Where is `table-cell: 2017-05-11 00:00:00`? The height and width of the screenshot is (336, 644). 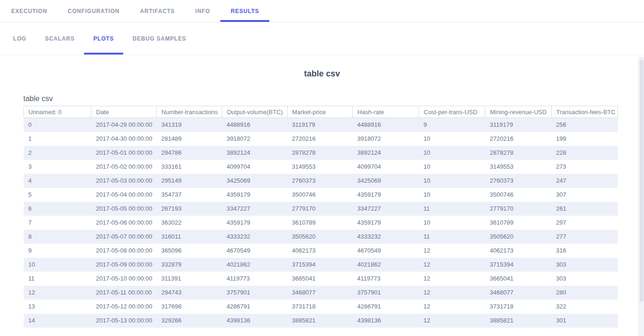
table-cell: 2017-05-11 00:00:00 is located at coordinates (124, 293).